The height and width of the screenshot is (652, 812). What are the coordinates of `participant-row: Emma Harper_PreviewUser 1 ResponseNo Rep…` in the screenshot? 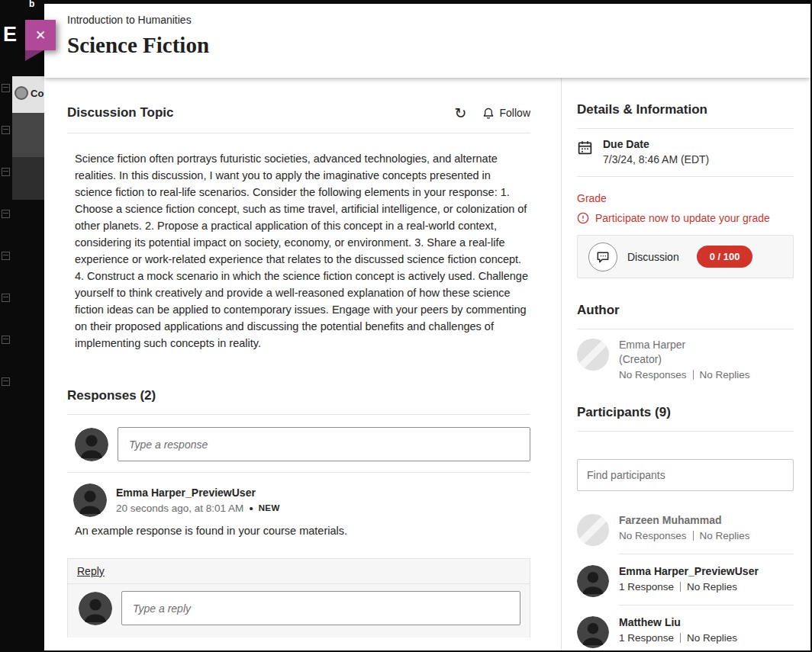 It's located at (685, 583).